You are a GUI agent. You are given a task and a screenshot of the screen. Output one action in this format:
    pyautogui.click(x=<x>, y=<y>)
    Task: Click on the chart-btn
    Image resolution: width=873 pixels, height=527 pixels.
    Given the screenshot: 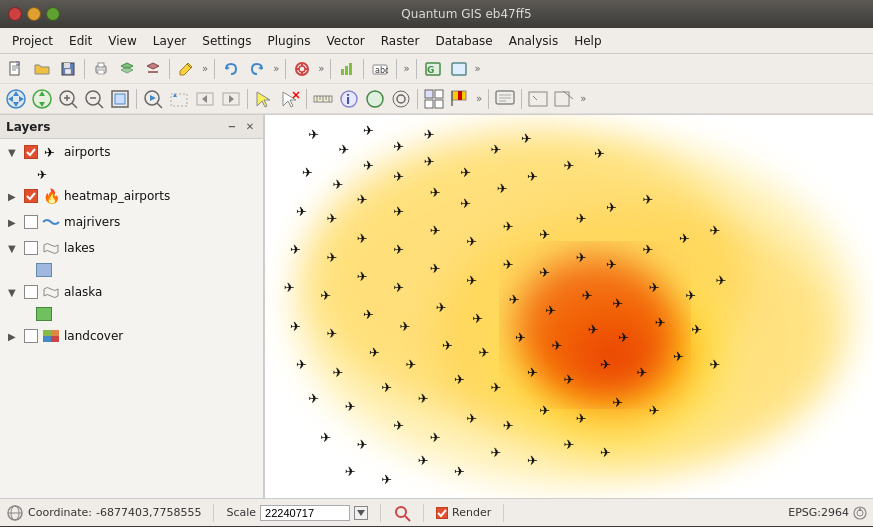 What is the action you would take?
    pyautogui.click(x=347, y=69)
    